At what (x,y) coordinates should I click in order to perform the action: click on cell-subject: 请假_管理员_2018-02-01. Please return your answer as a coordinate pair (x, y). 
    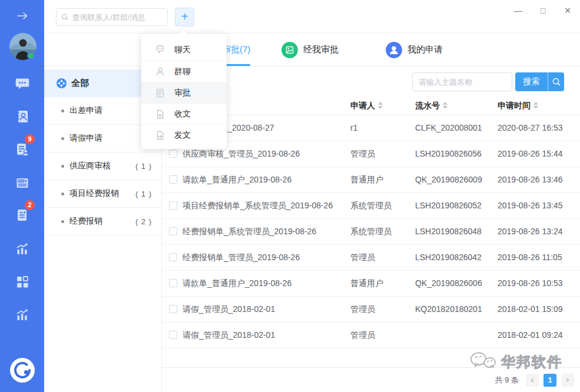
    Looking at the image, I should click on (228, 335).